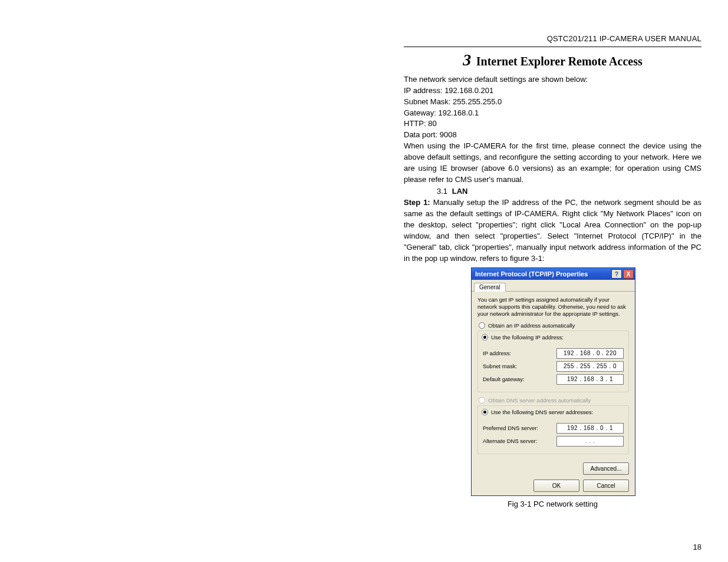 The width and height of the screenshot is (728, 562). Describe the element at coordinates (527, 337) in the screenshot. I see `radio-label: Use the following IP address:` at that location.